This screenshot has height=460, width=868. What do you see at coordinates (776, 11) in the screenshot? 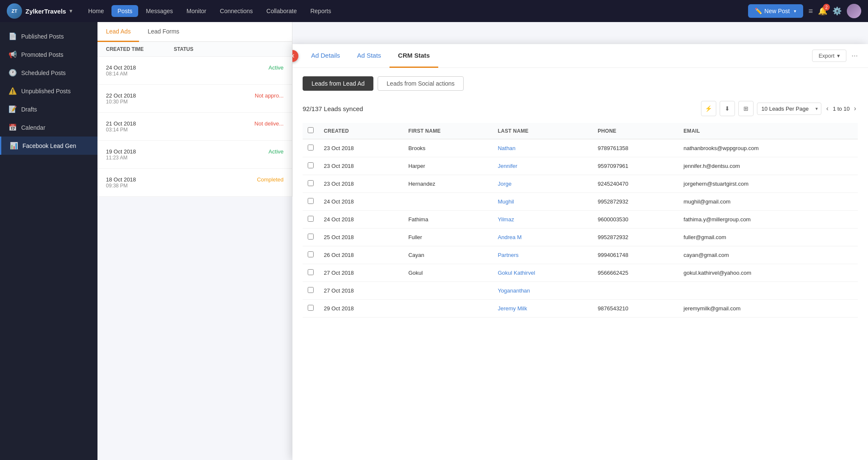
I see `new-post-button: ✏️ New Post ▾` at bounding box center [776, 11].